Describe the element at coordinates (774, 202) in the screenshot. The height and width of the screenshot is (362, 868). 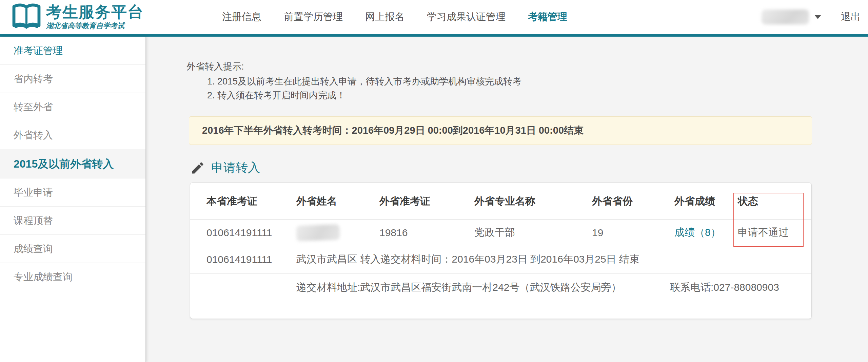
I see `col-header-status: 状态` at that location.